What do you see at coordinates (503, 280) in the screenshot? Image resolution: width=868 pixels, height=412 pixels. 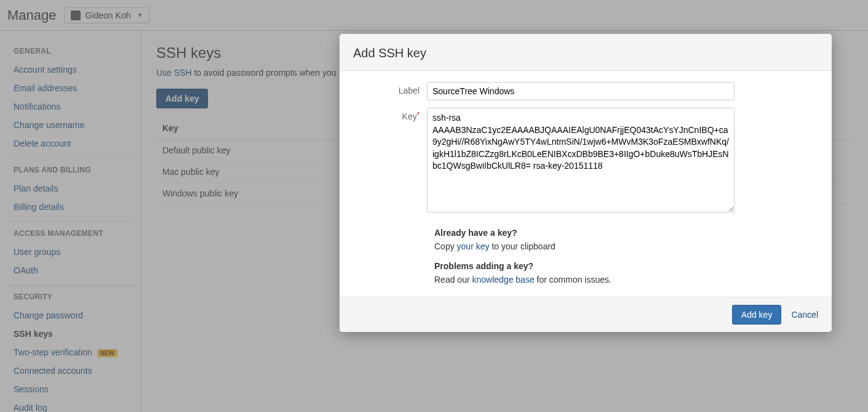 I see `knowledge-base-link: knowledge base` at bounding box center [503, 280].